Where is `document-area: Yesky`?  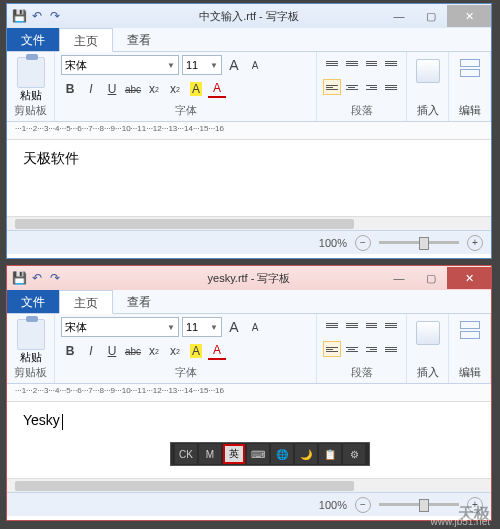 document-area: Yesky is located at coordinates (249, 440).